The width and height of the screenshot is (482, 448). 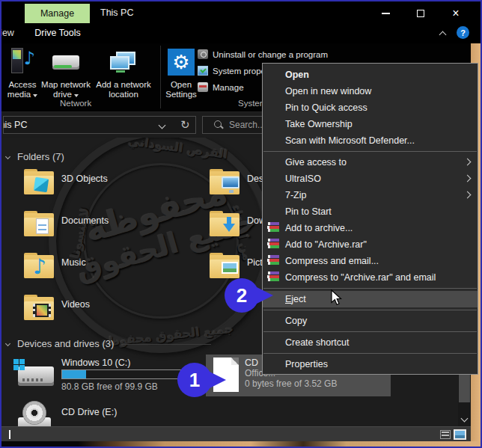 I want to click on open-settings-label-2: Settings, so click(x=181, y=94).